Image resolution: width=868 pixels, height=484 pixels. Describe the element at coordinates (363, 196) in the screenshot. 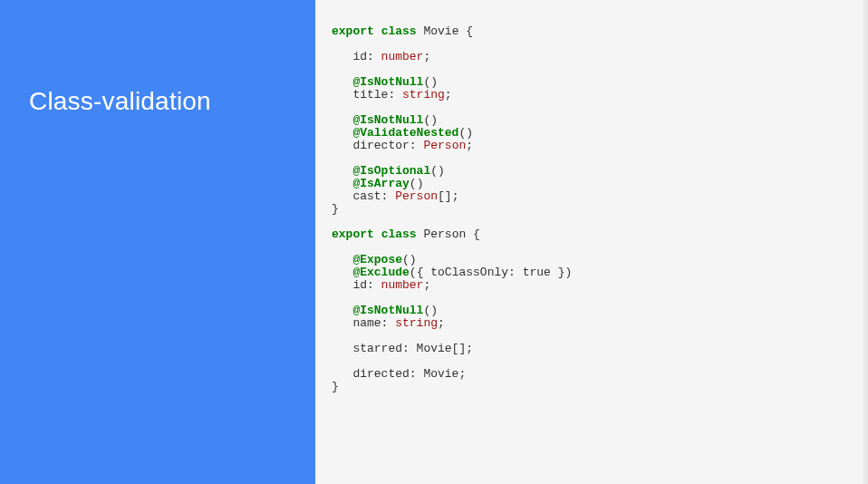

I see `code-text: cast:` at that location.